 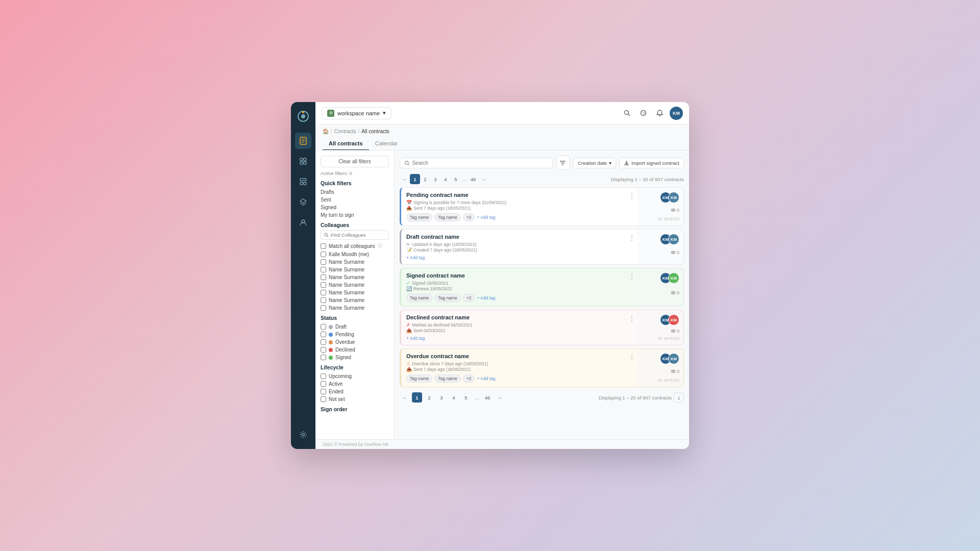 I want to click on bottom-page-3-button: 3, so click(x=442, y=397).